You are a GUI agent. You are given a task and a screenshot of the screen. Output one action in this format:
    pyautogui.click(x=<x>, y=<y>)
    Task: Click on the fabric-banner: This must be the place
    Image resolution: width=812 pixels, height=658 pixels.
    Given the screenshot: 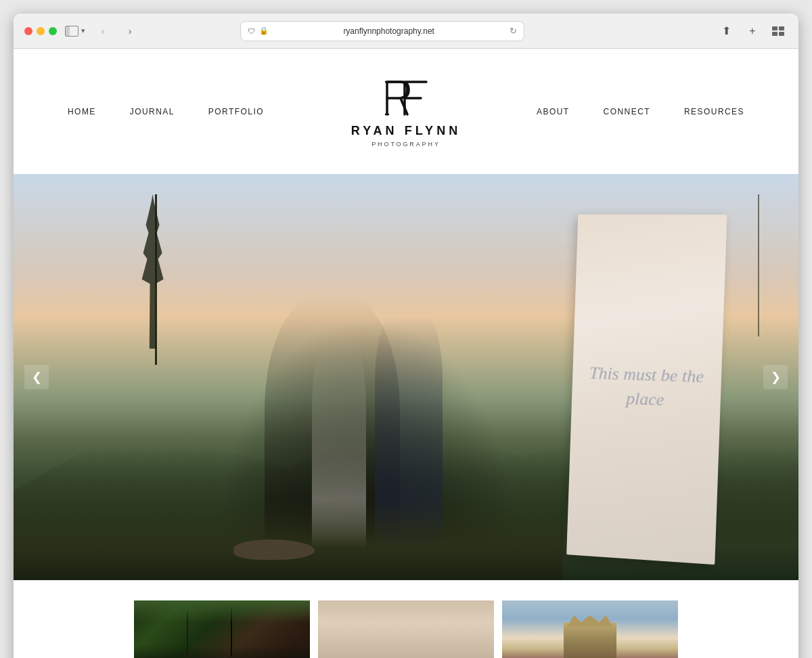 What is the action you would take?
    pyautogui.click(x=647, y=390)
    